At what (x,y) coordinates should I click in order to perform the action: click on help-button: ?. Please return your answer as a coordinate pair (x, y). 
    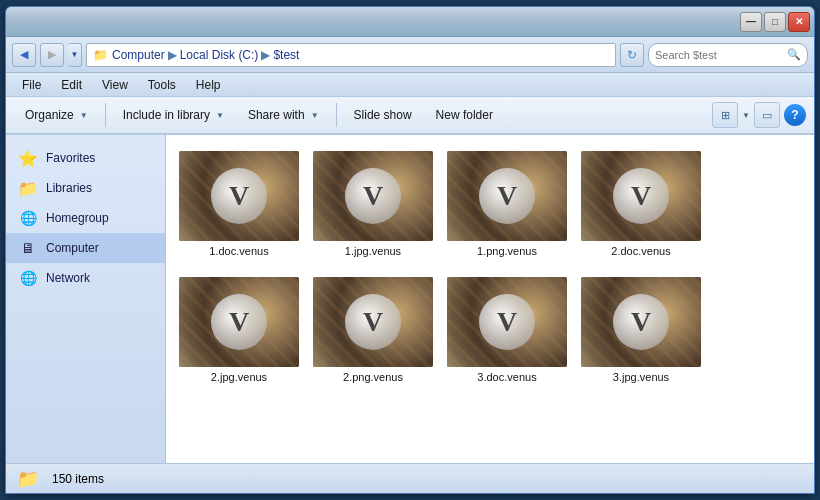
    Looking at the image, I should click on (795, 115).